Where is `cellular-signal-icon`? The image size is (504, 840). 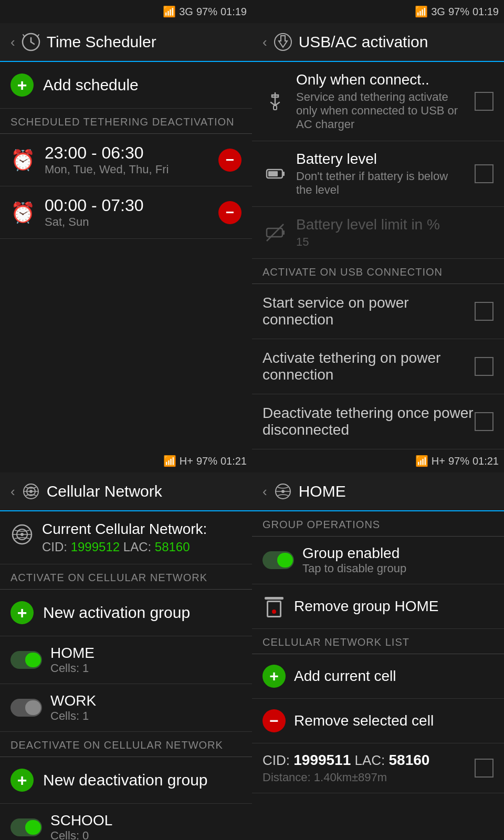 cellular-signal-icon is located at coordinates (22, 537).